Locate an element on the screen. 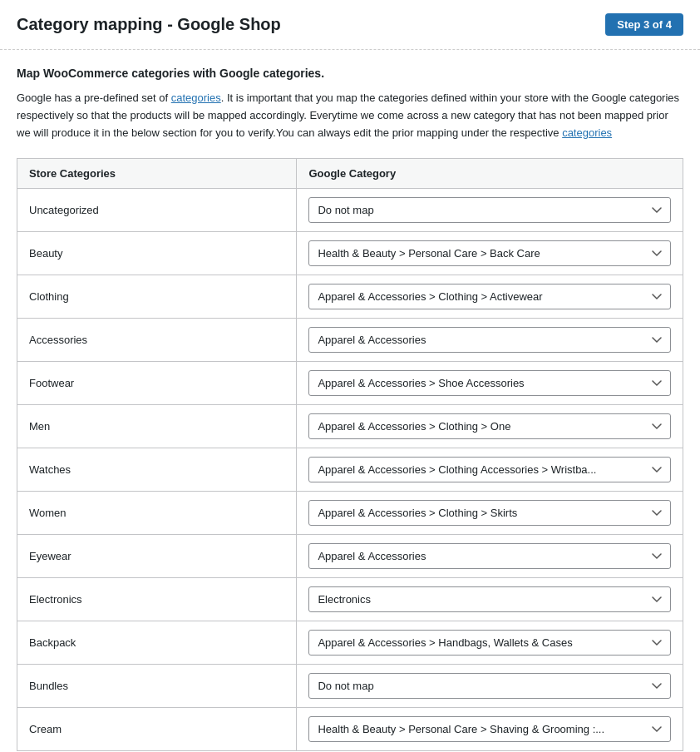  table-row: BundlesDo not map is located at coordinates (351, 686).